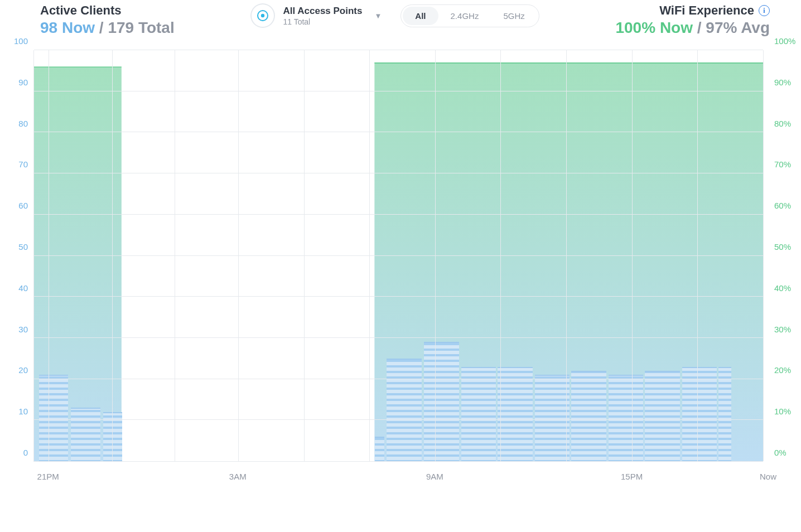 The image size is (801, 532). Describe the element at coordinates (316, 16) in the screenshot. I see `access-point-select: All Access Points 11 Total ▼` at that location.